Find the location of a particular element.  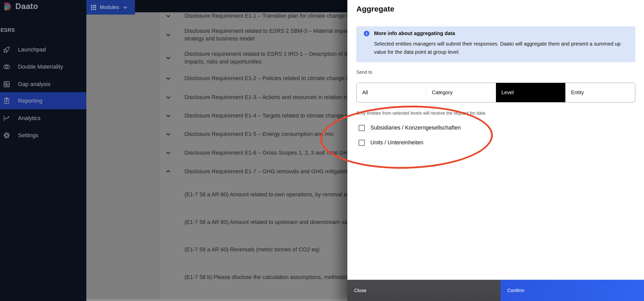

sidebar-item-label: Settings is located at coordinates (28, 135).